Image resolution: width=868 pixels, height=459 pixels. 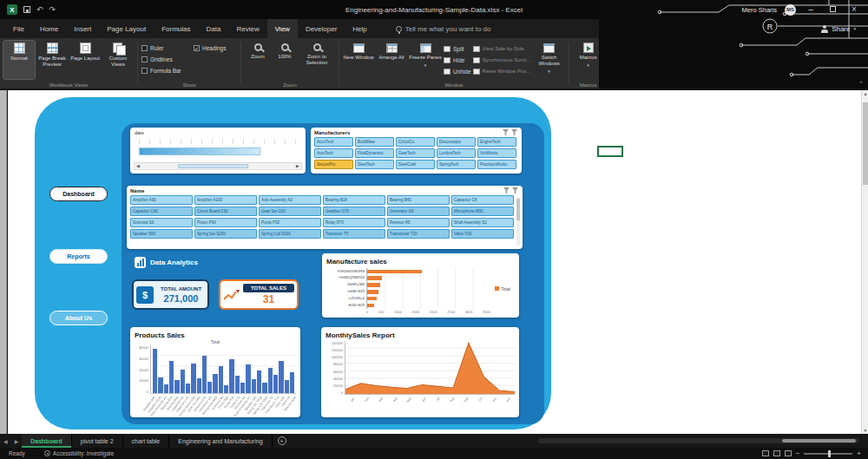 I want to click on name-slicer-item: Gear Set G50, so click(x=290, y=212).